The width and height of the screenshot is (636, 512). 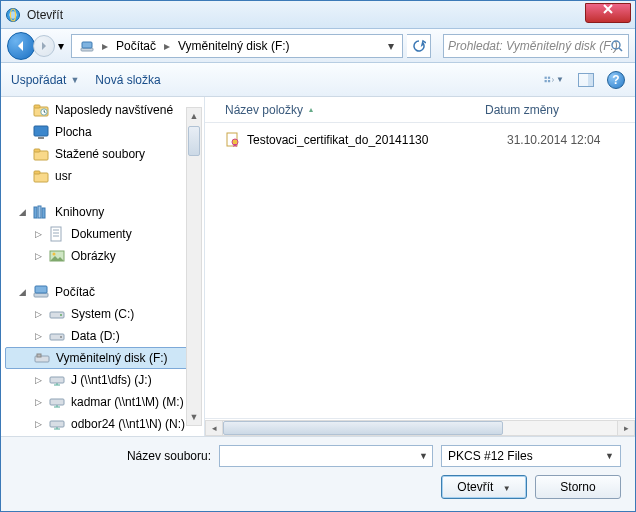 What do you see at coordinates (578, 487) in the screenshot?
I see `cancel-button: Storno` at bounding box center [578, 487].